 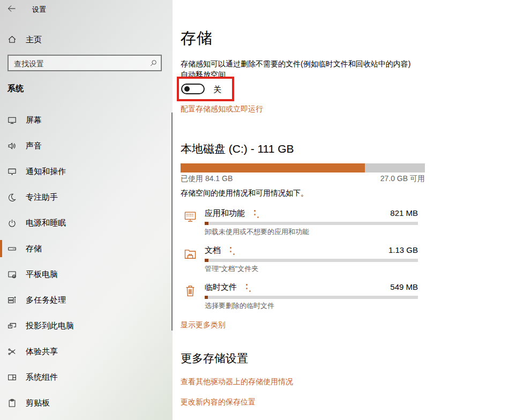 I want to click on category-subtitle: 选择要删除的临时文件, so click(x=240, y=306).